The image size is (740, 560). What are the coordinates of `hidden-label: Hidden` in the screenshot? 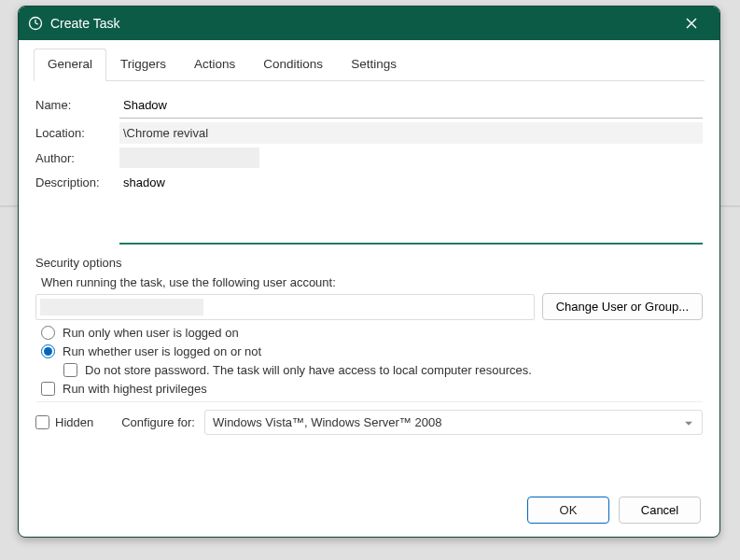 It's located at (75, 422).